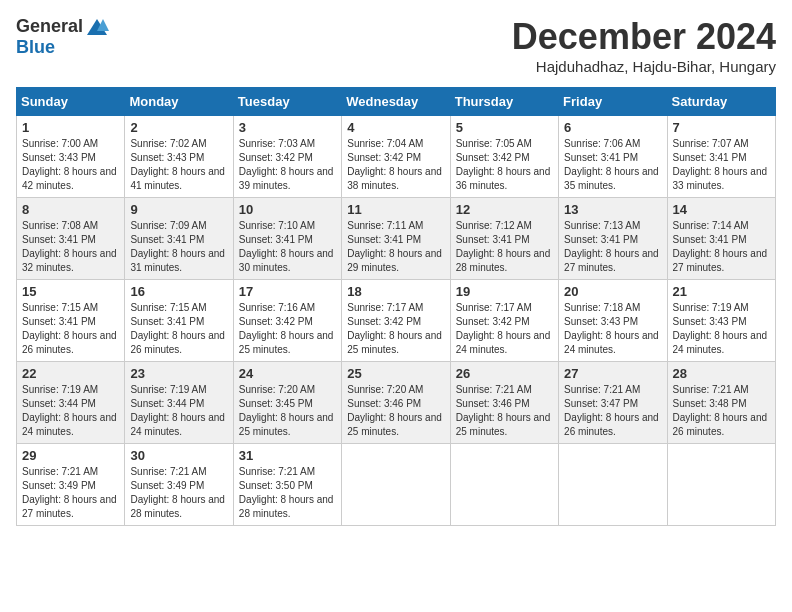 The image size is (792, 612). I want to click on sunrise-label: Sunrise: 7:16 AM, so click(277, 308).